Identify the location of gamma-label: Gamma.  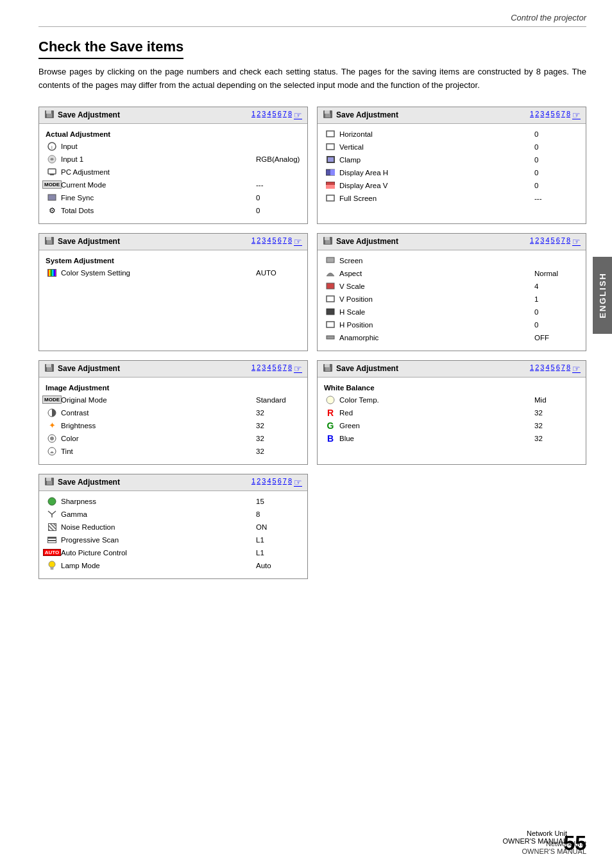
(154, 514).